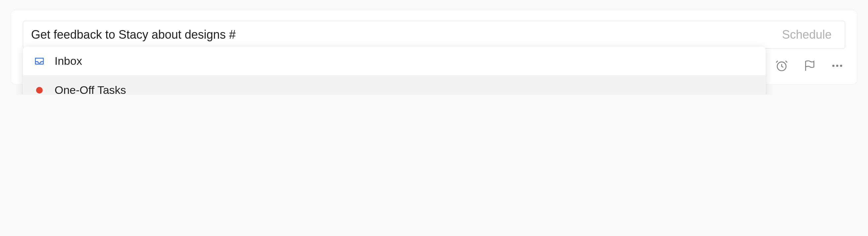 The image size is (868, 236). I want to click on dropdown-item-label: Inbox, so click(68, 61).